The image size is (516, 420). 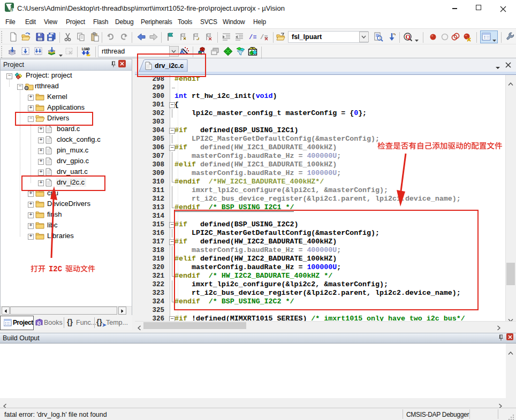 What do you see at coordinates (60, 269) in the screenshot?
I see `svg-text: C` at bounding box center [60, 269].